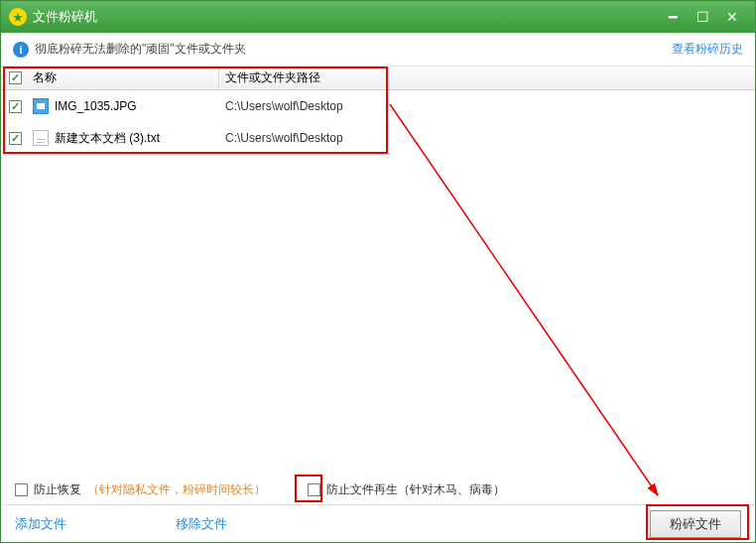  Describe the element at coordinates (695, 524) in the screenshot. I see `shred-button: 粉碎文件` at that location.